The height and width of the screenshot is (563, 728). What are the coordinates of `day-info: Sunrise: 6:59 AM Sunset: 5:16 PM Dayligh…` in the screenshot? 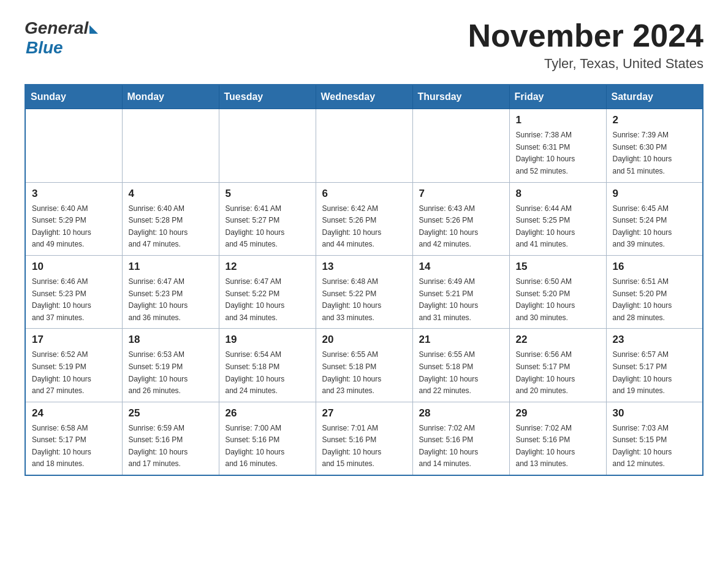 It's located at (158, 446).